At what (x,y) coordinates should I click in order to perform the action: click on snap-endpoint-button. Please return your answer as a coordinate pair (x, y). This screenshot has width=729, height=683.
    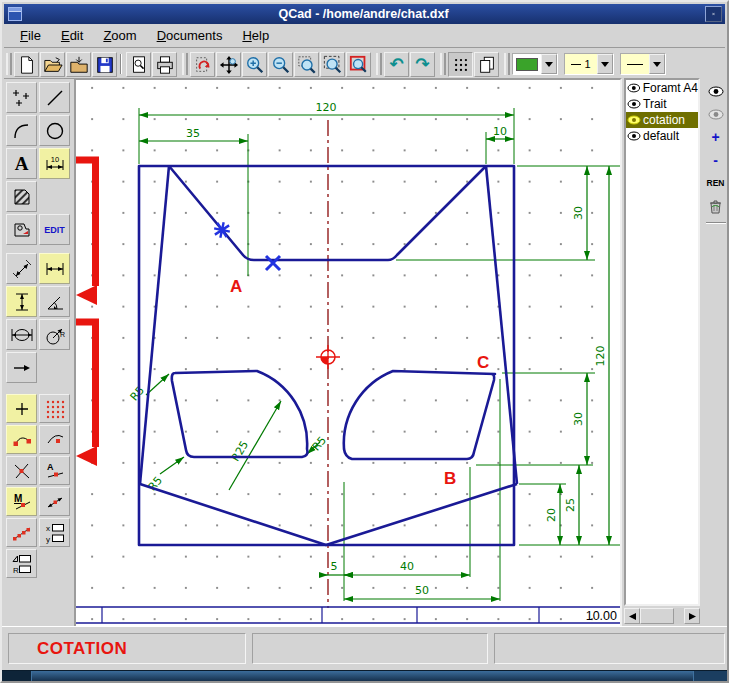
    Looking at the image, I should click on (22, 440).